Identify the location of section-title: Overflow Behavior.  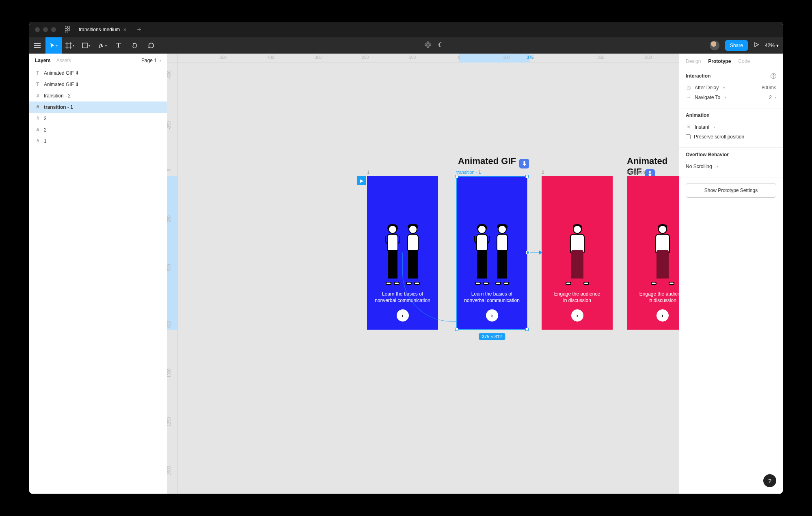
(707, 155).